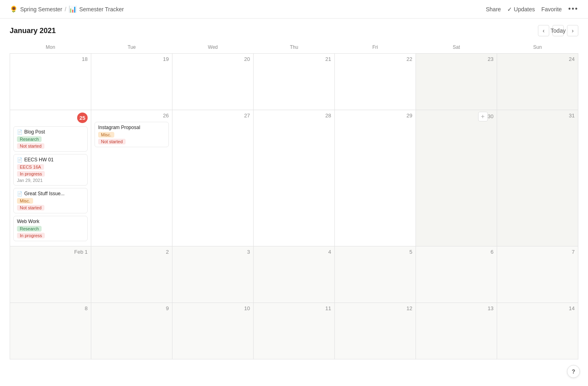 This screenshot has width=588, height=386. What do you see at coordinates (167, 308) in the screenshot?
I see `day-number: 9` at bounding box center [167, 308].